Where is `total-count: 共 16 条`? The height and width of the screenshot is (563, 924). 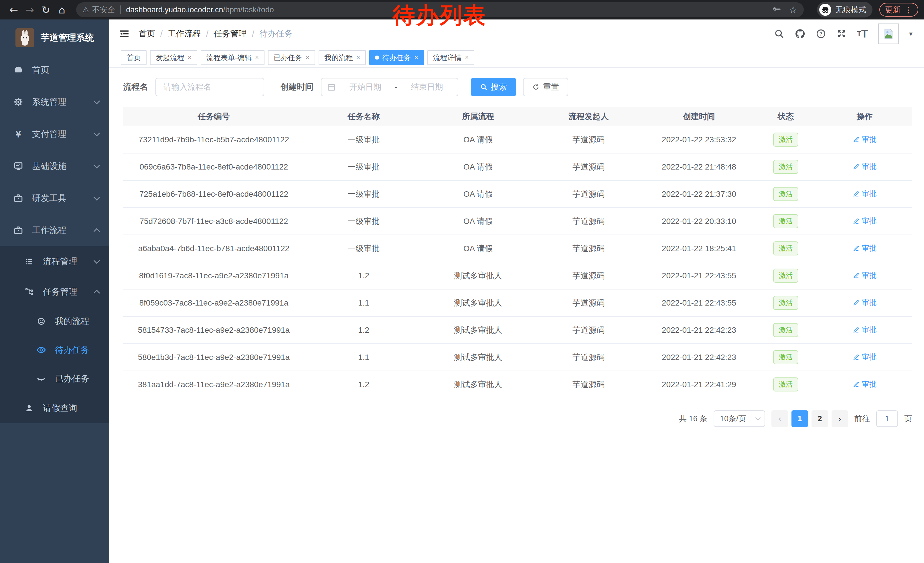
total-count: 共 16 条 is located at coordinates (693, 419).